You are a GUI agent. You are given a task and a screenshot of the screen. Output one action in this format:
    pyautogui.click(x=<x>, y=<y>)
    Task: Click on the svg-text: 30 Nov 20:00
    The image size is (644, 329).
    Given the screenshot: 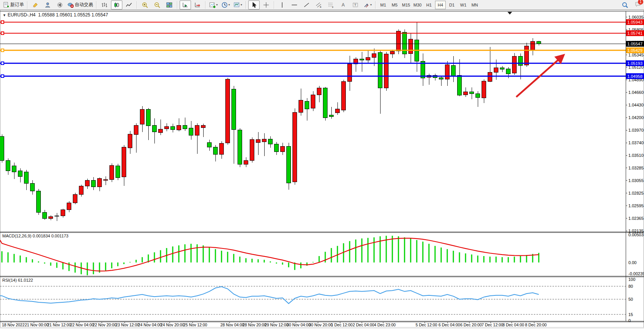 What is the action you would take?
    pyautogui.click(x=321, y=325)
    